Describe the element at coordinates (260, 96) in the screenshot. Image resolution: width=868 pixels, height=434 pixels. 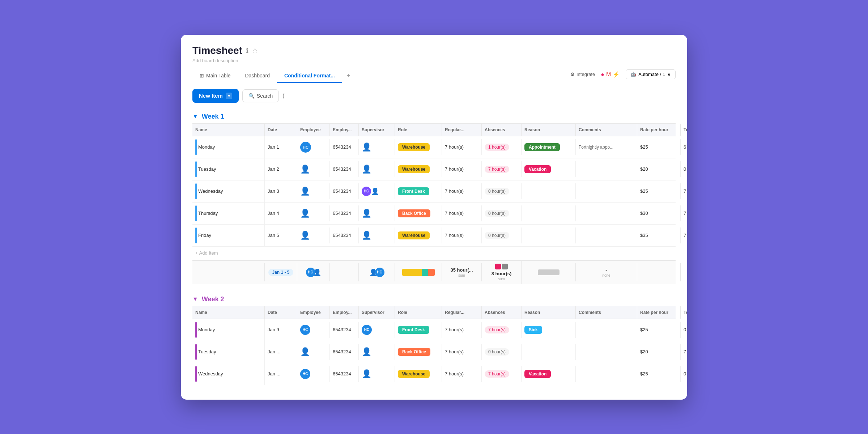
I see `search-button: 🔍 Search` at that location.